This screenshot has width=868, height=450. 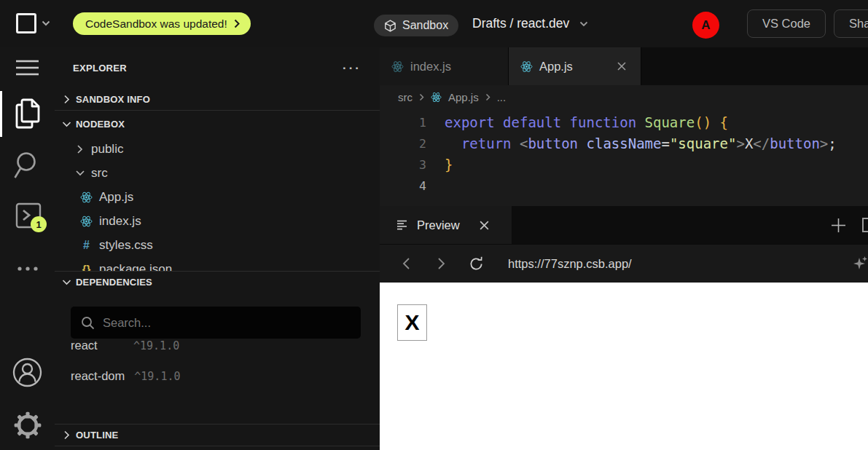 What do you see at coordinates (861, 264) in the screenshot?
I see `sparkle-icon` at bounding box center [861, 264].